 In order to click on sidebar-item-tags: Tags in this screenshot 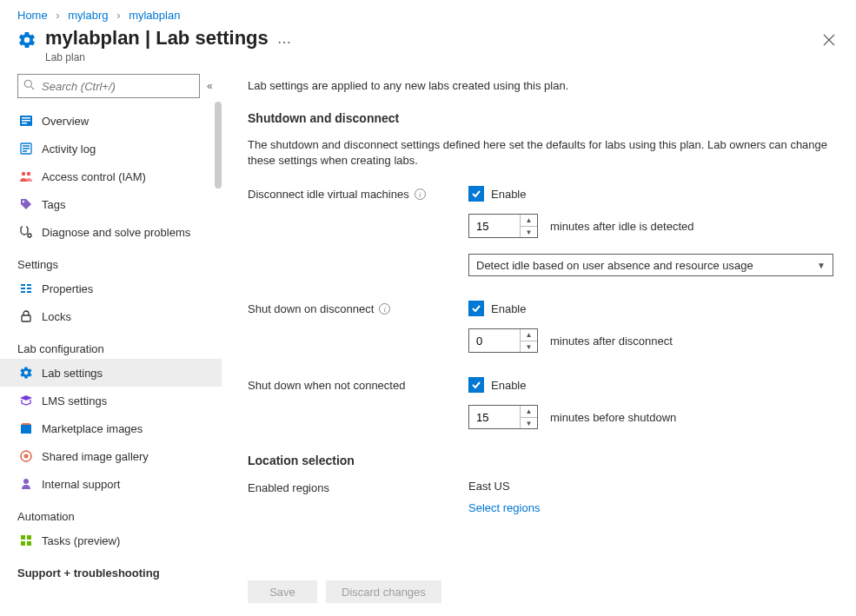, I will do `click(111, 204)`.